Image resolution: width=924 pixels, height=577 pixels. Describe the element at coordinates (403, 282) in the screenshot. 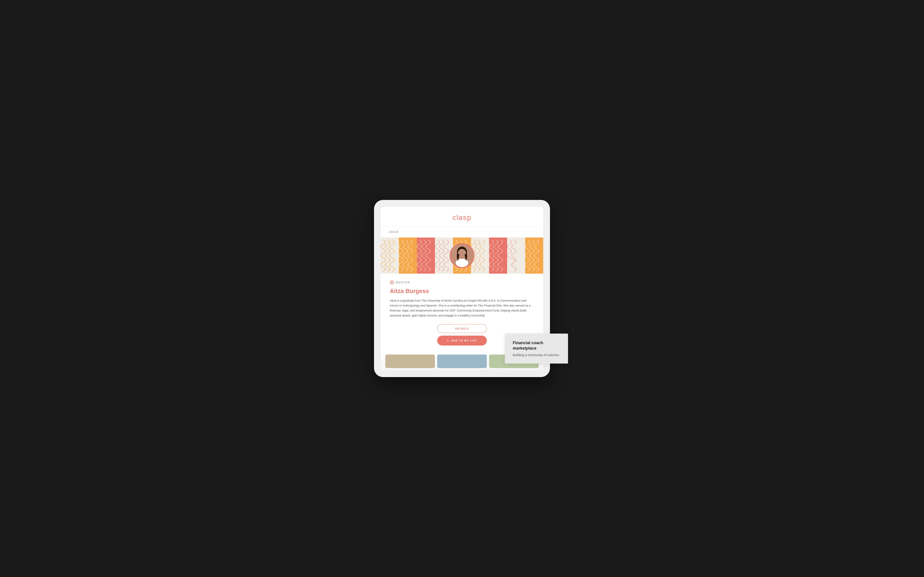

I see `mentor-role-label: MENTOR` at that location.